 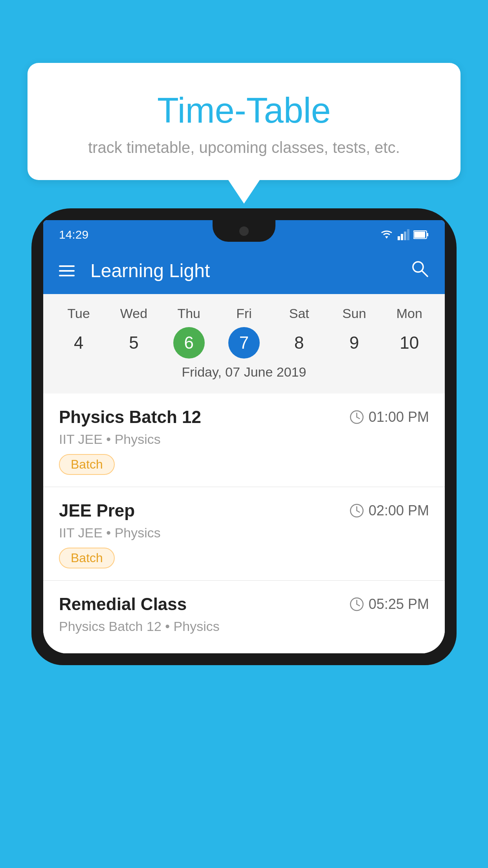 What do you see at coordinates (79, 314) in the screenshot?
I see `day-tue: Tue` at bounding box center [79, 314].